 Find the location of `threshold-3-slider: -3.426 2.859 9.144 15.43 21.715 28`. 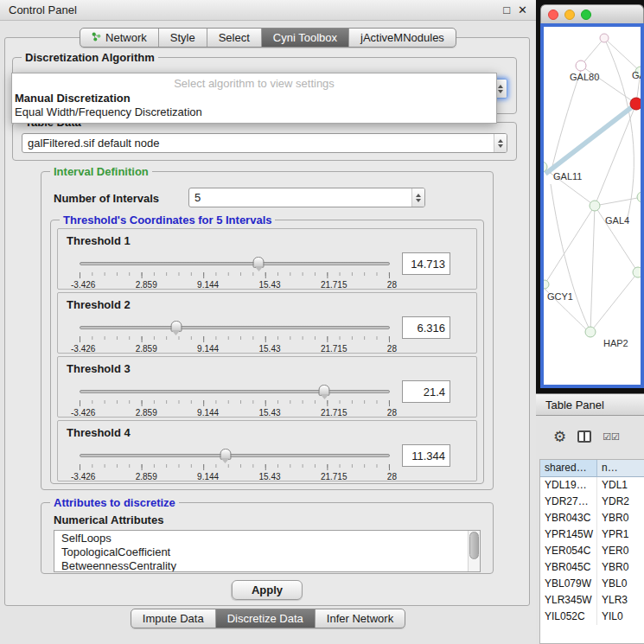

threshold-3-slider: -3.426 2.859 9.144 15.43 21.715 28 is located at coordinates (235, 399).